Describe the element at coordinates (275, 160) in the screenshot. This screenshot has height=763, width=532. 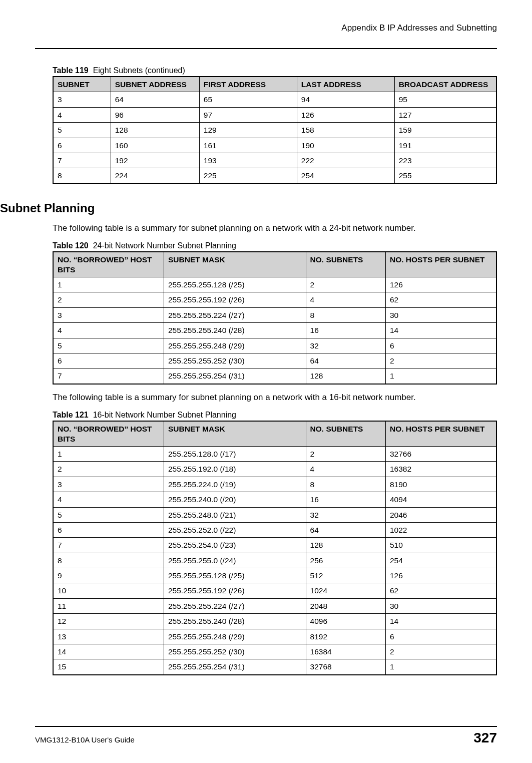
I see `table-row: 7192193222223` at that location.